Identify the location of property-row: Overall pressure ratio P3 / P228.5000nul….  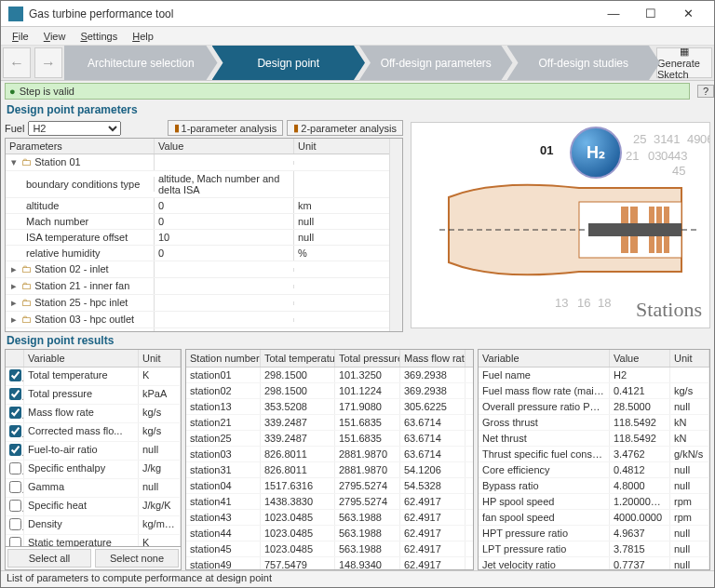
(594, 408).